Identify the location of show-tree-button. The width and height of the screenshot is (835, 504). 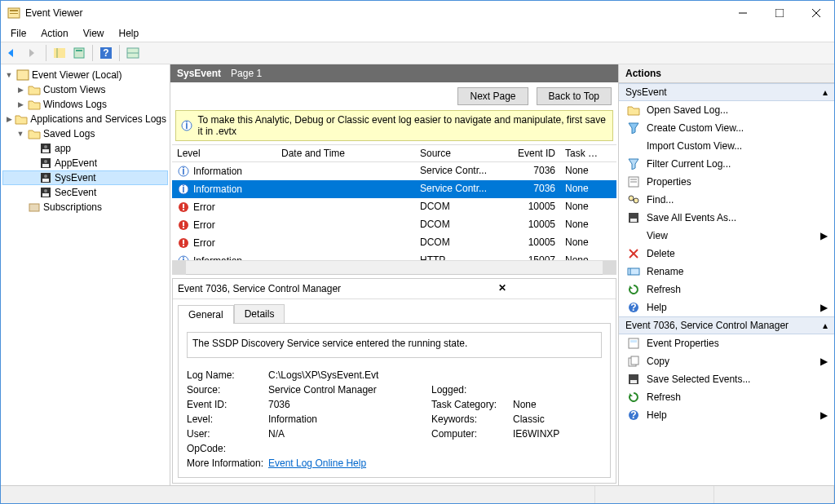
(60, 53).